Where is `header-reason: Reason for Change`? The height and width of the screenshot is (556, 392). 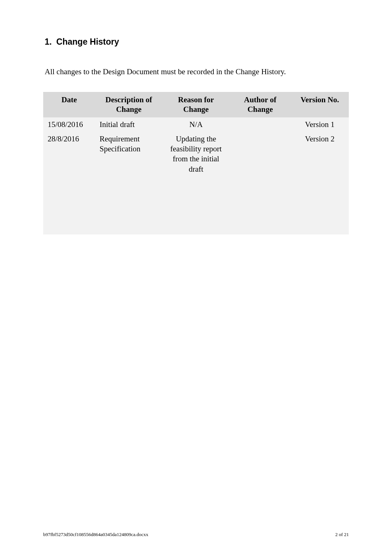
header-reason: Reason for Change is located at coordinates (196, 105).